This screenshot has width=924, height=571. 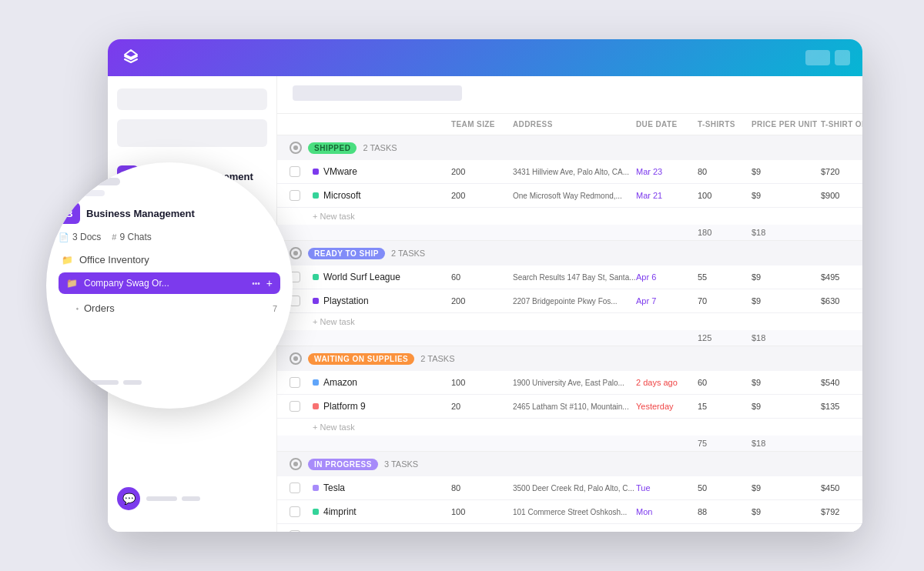 I want to click on subtotal-row: 75 $18, so click(x=570, y=443).